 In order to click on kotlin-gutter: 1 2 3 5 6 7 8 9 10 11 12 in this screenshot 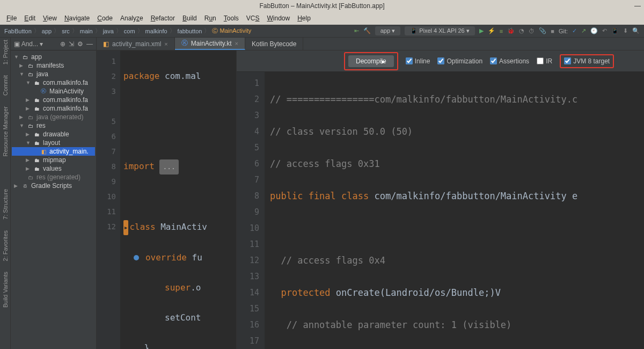, I will do `click(108, 200)`.